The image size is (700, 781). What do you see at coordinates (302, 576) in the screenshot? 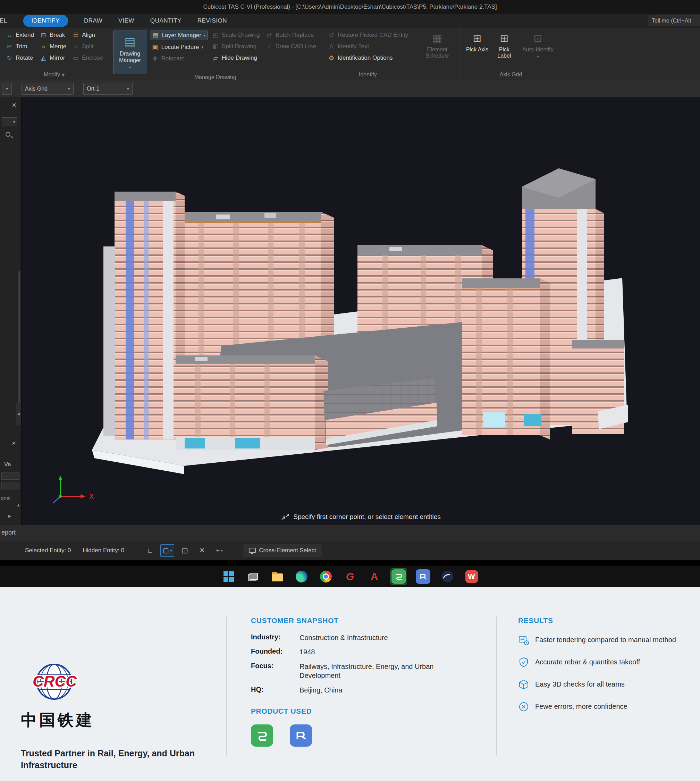
I see `edge-icon` at bounding box center [302, 576].